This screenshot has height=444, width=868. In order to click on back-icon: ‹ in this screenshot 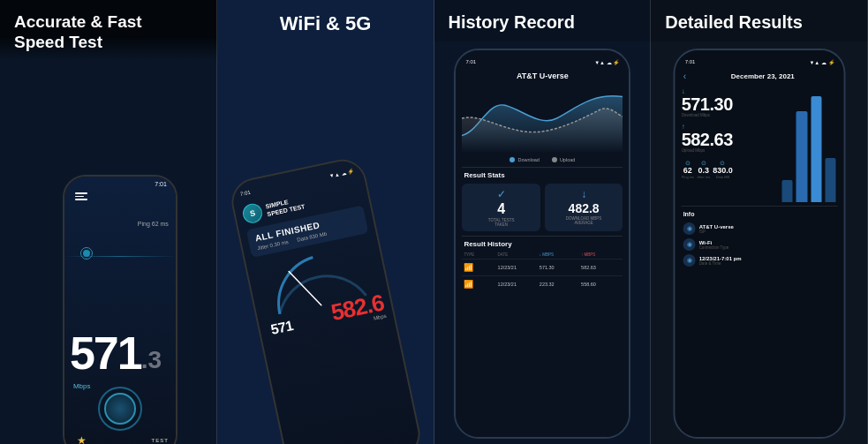, I will do `click(685, 76)`.